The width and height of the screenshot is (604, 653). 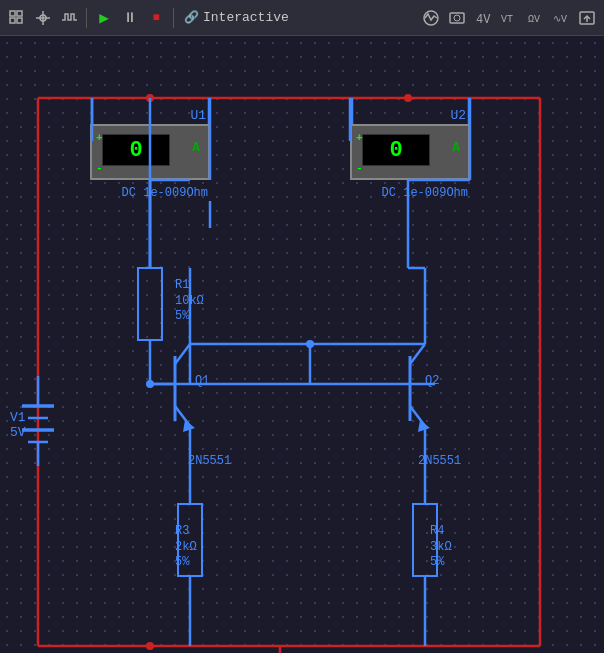 What do you see at coordinates (104, 18) in the screenshot?
I see `run-button: ▶` at bounding box center [104, 18].